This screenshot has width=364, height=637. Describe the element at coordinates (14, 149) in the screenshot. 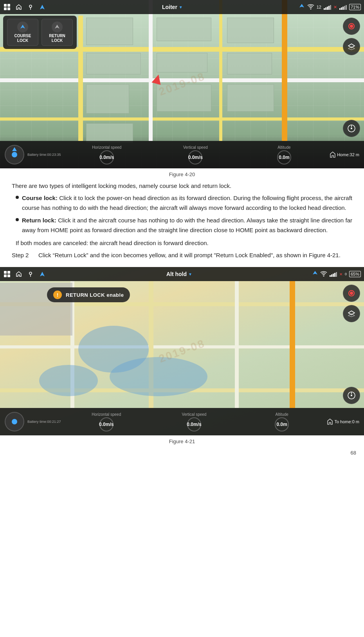

I see `joystick-arrow` at that location.